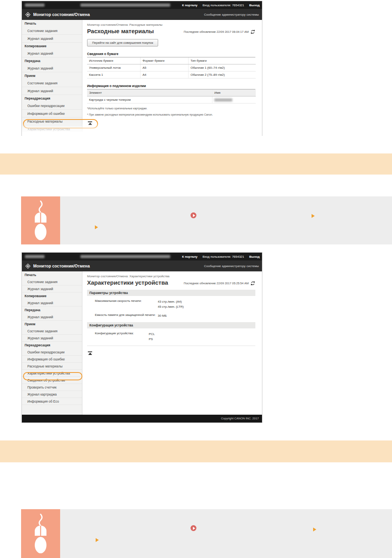  What do you see at coordinates (175, 337) in the screenshot?
I see `spec-row-config: Конфигурация устройства: PCL PS` at bounding box center [175, 337].